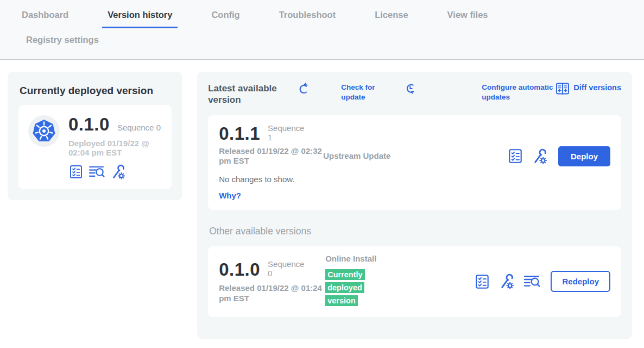 The width and height of the screenshot is (644, 348). Describe the element at coordinates (62, 42) in the screenshot. I see `tab-registry-settings: Registry settings` at that location.